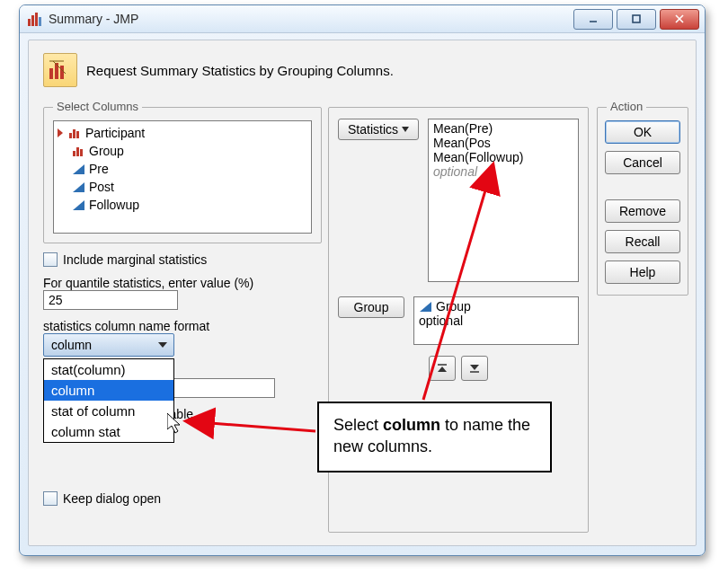  What do you see at coordinates (358, 425) in the screenshot?
I see `annotation-text-pre: Select` at bounding box center [358, 425].